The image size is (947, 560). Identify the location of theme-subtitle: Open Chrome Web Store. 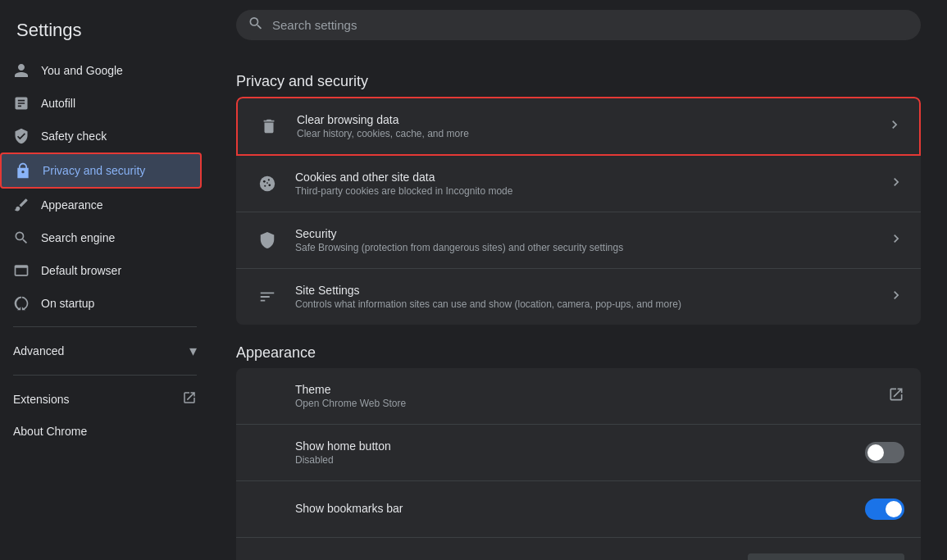
(592, 403).